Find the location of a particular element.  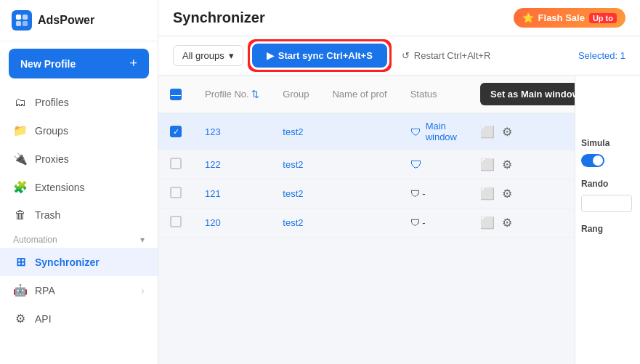

group-filter-select: All groups ▾ is located at coordinates (208, 55).